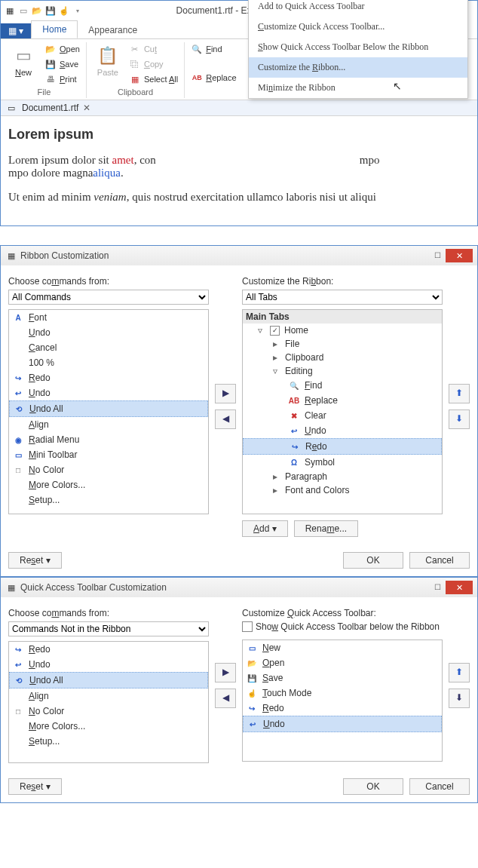 The width and height of the screenshot is (478, 868). I want to click on list-item: ▭New, so click(342, 648).